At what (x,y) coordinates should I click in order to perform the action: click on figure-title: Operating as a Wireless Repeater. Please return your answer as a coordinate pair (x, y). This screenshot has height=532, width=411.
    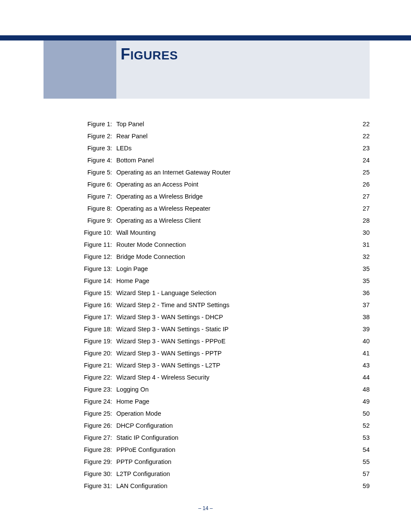
    Looking at the image, I should click on (234, 208).